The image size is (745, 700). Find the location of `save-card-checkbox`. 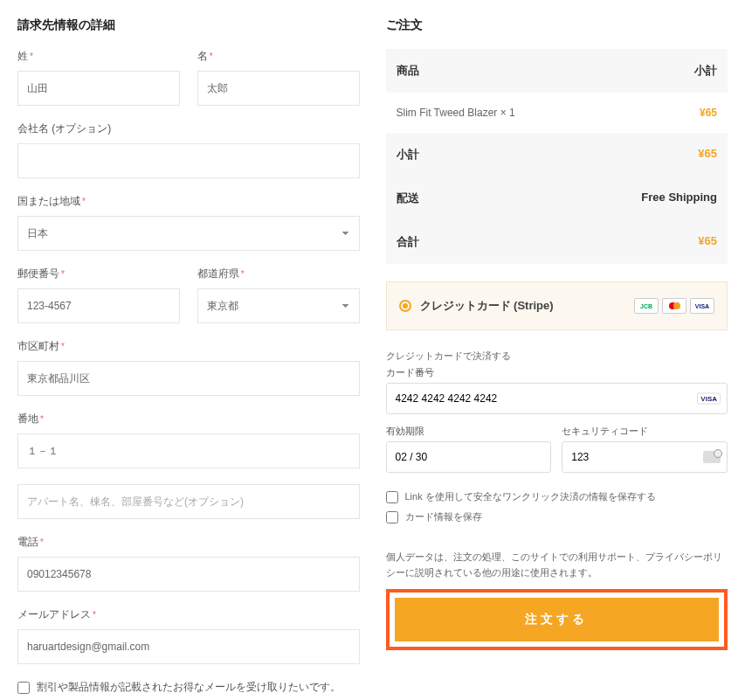

save-card-checkbox is located at coordinates (392, 517).